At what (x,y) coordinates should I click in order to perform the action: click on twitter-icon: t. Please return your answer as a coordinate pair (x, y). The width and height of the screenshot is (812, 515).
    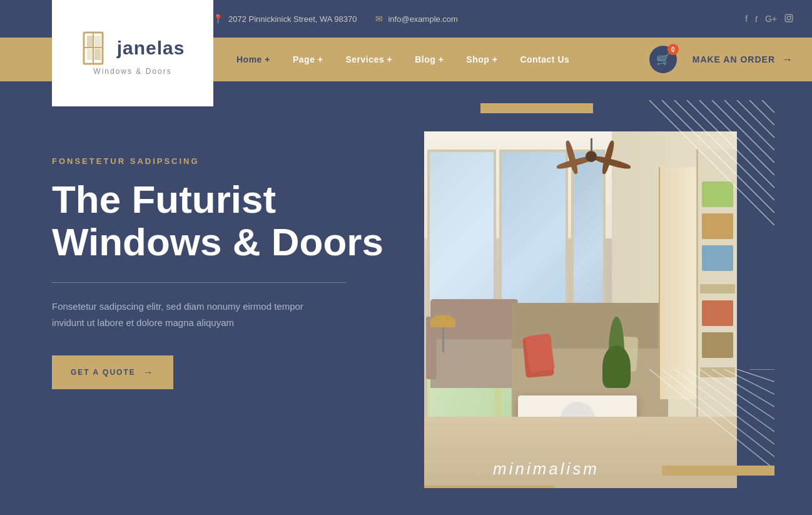
    Looking at the image, I should click on (756, 19).